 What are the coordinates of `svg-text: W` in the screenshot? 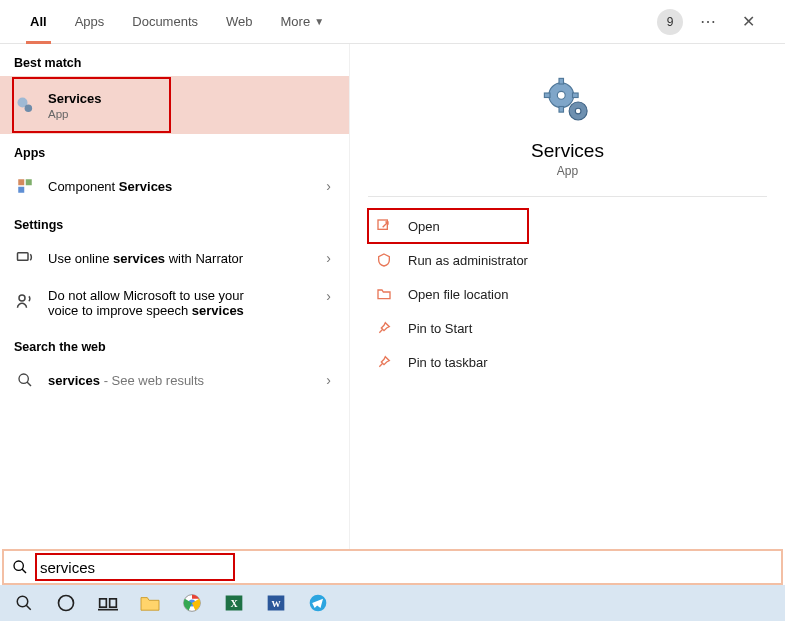 It's located at (276, 604).